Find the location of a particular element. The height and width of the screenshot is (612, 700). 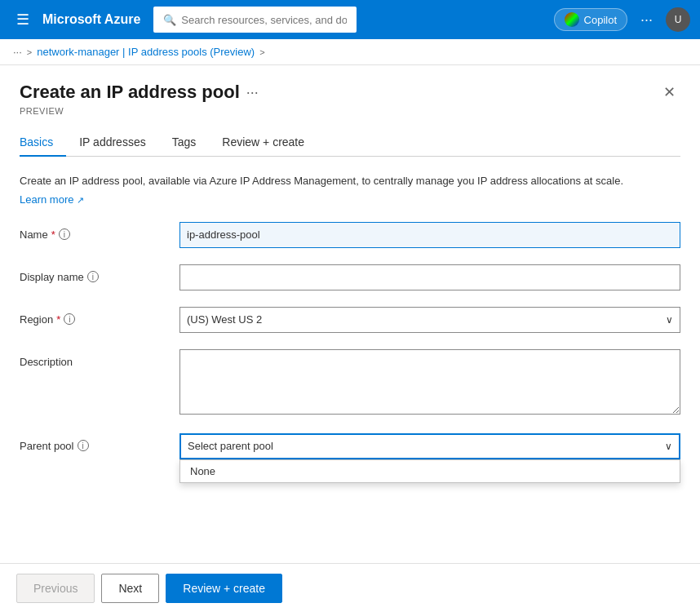

breadcrumb: ··· > network-manager | IP address pools… is located at coordinates (350, 52).